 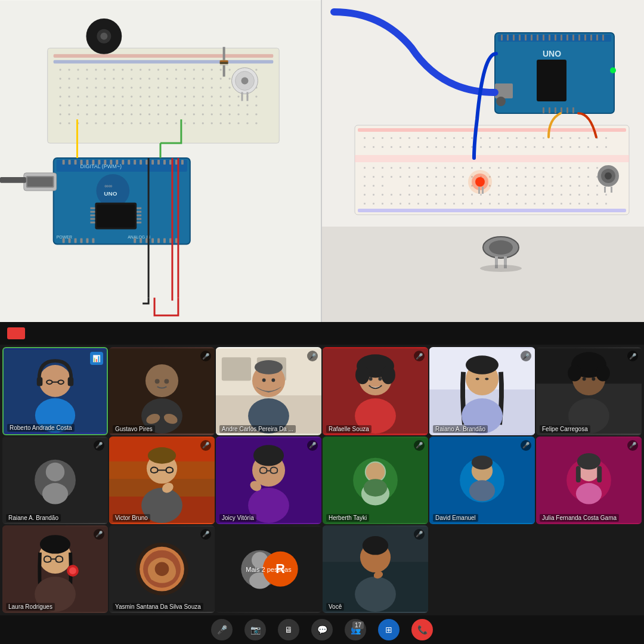 What do you see at coordinates (389, 630) in the screenshot?
I see `grid-button: ⊞` at bounding box center [389, 630].